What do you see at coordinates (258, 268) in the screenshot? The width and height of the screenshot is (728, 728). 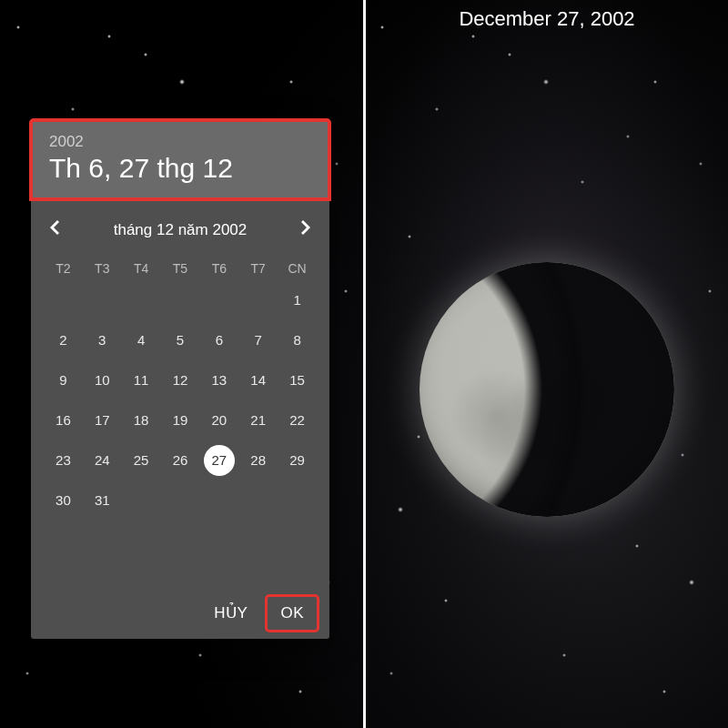 I see `dow-label: T7` at bounding box center [258, 268].